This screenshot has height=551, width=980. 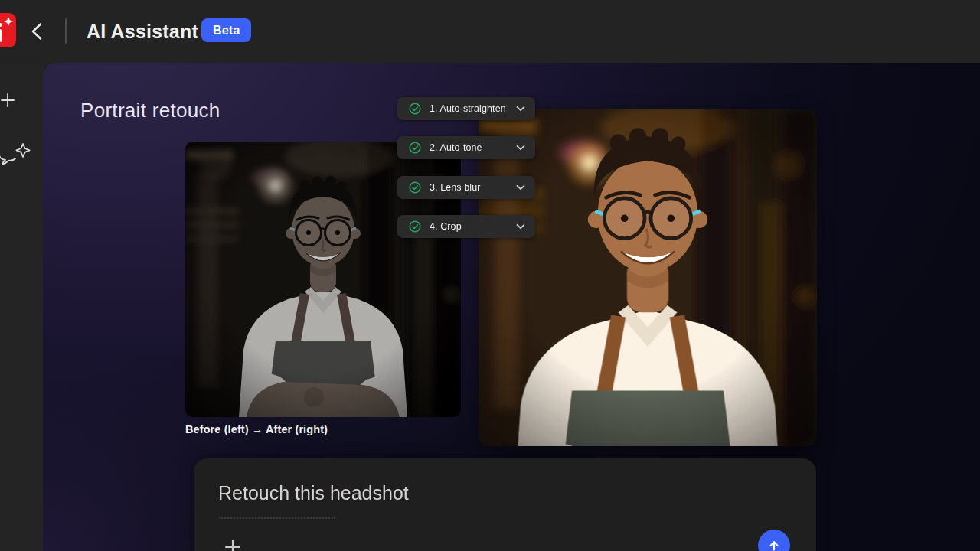 What do you see at coordinates (466, 109) in the screenshot?
I see `step-item-auto-straighten: 1. Auto-straighten` at bounding box center [466, 109].